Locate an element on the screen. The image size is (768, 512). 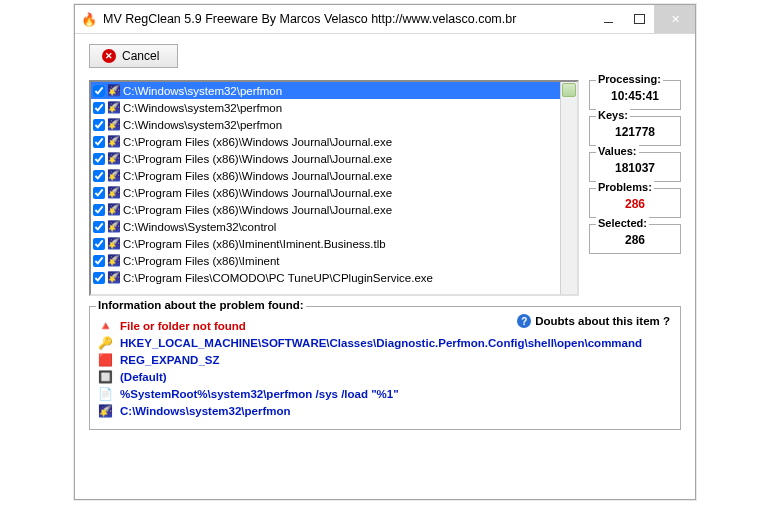
info-row-icon: 🔲 is located at coordinates (105, 377).